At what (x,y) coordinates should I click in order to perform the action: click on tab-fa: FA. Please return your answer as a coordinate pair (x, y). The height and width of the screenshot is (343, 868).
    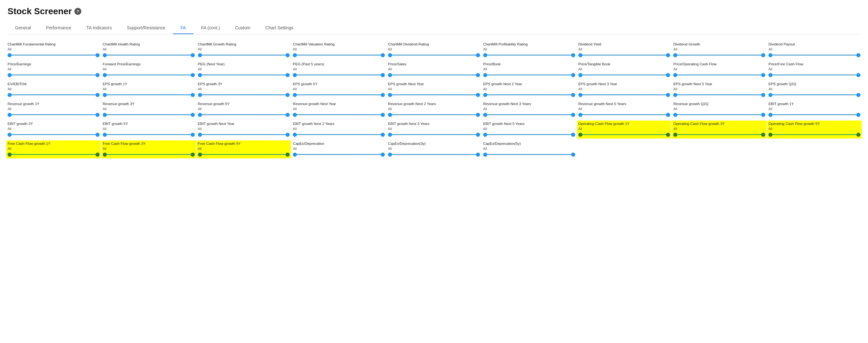
    Looking at the image, I should click on (183, 28).